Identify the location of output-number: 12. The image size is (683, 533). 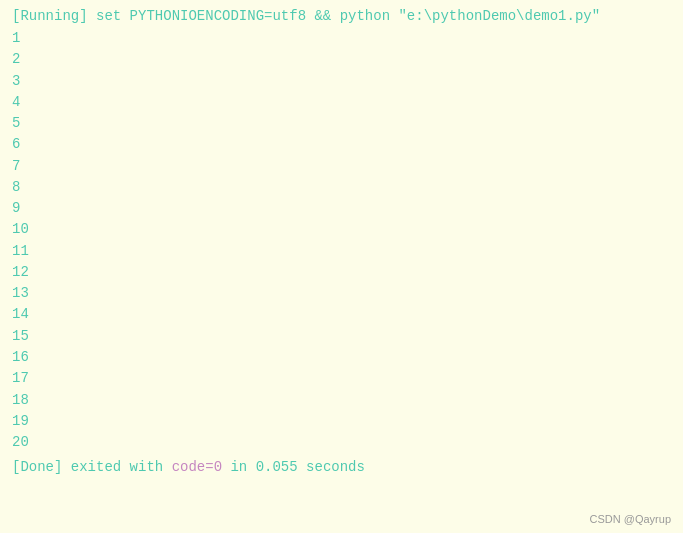
(342, 272).